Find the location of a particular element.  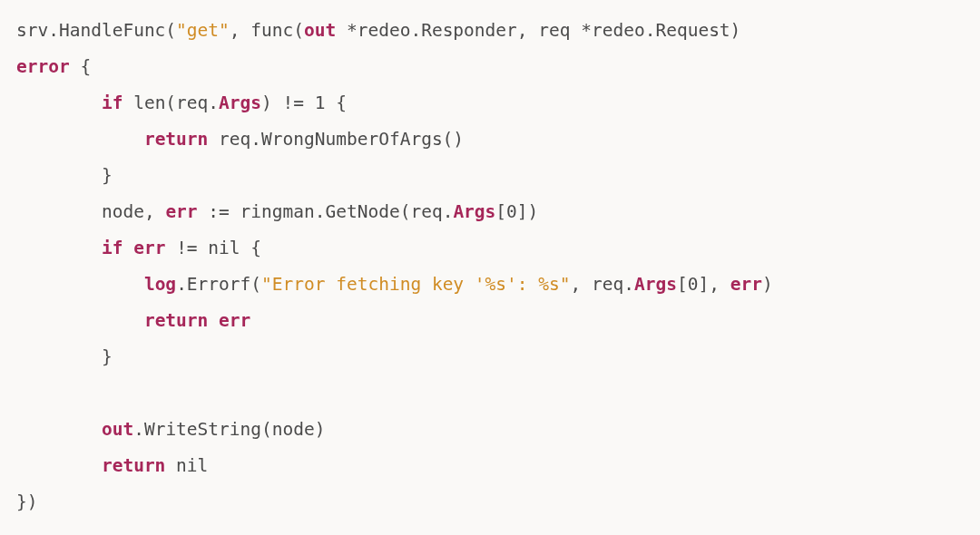

code-token-id: ]) is located at coordinates (528, 212).